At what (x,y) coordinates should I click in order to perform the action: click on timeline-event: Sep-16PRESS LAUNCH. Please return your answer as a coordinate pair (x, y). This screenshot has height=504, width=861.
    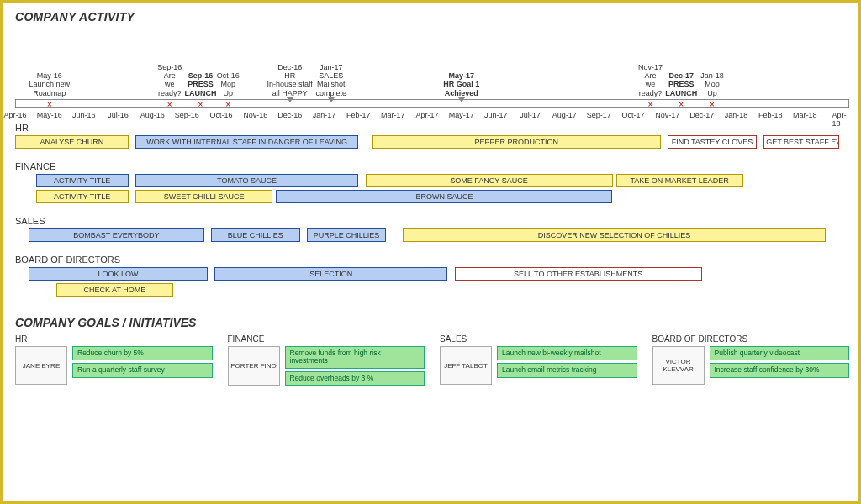
    Looking at the image, I should click on (201, 84).